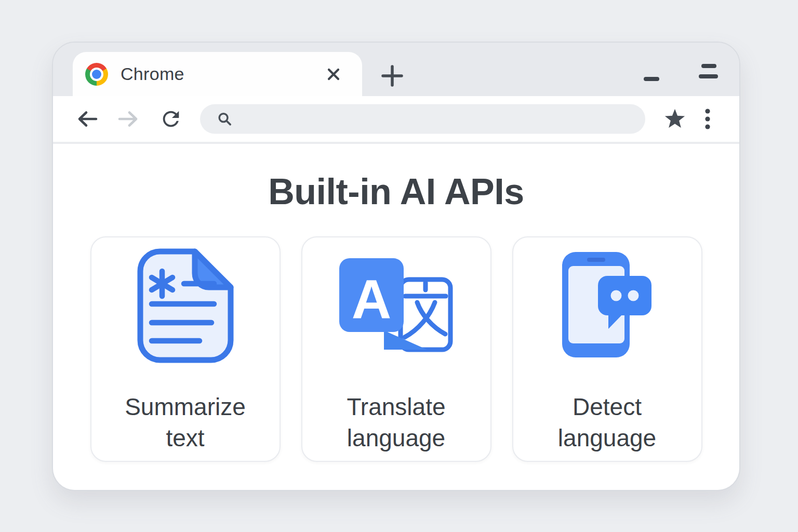 The image size is (798, 532). Describe the element at coordinates (607, 349) in the screenshot. I see `card-detect-language: Detect language` at that location.